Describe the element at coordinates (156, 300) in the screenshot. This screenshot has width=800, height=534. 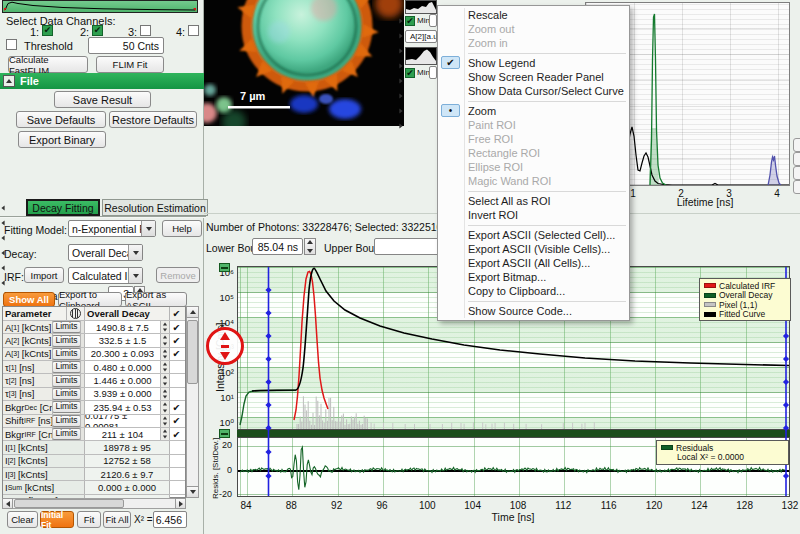
I see `export-as-ascii-button: Export as ASCII` at that location.